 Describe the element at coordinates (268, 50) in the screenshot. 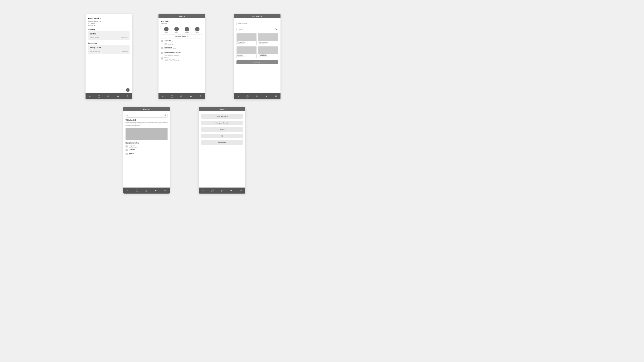

I see `food-drinks-img` at that location.